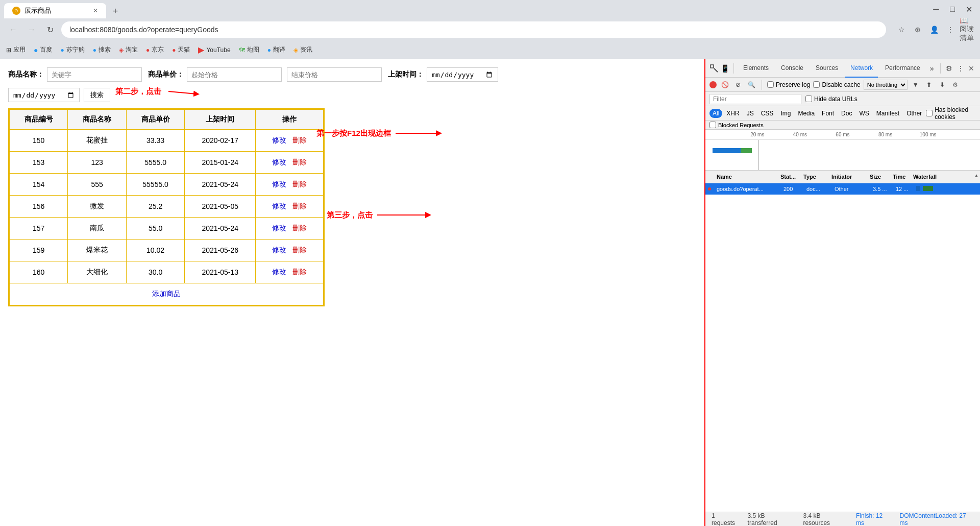  What do you see at coordinates (950, 30) in the screenshot?
I see `menu-button: ⋮` at bounding box center [950, 30].